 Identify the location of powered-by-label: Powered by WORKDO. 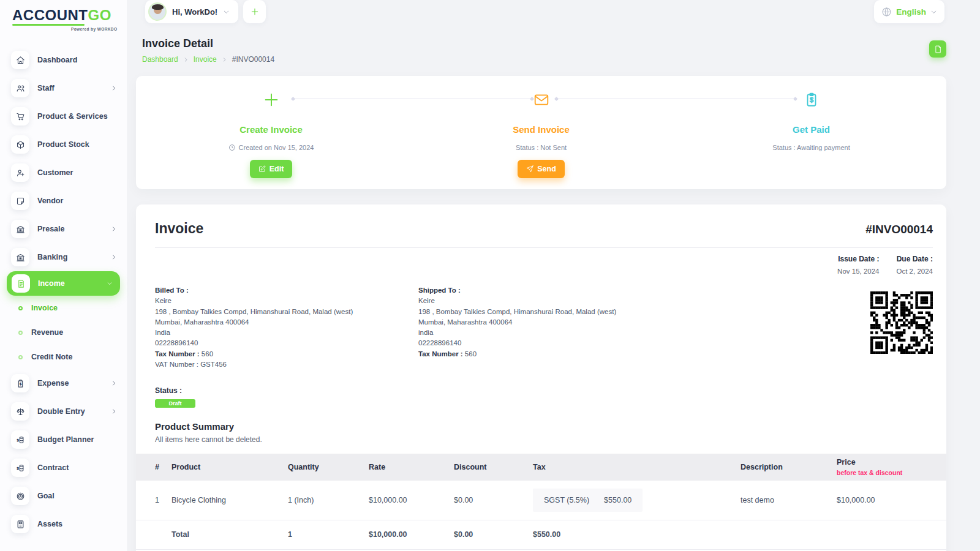
(99, 29).